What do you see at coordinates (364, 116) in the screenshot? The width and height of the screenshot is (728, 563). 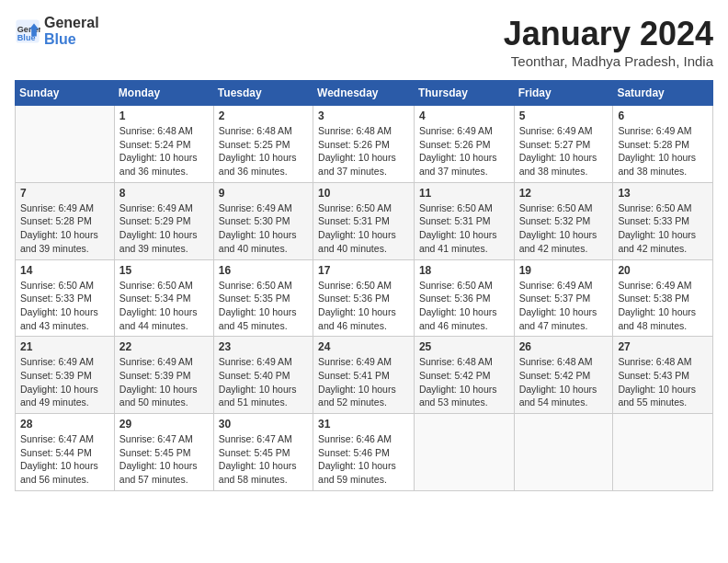 I see `day-number: 3` at bounding box center [364, 116].